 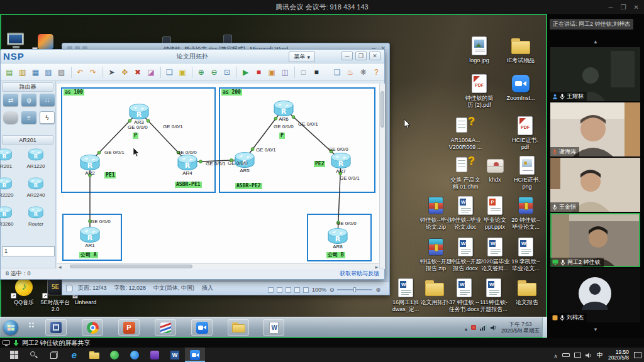 What do you see at coordinates (474, 327) in the screenshot?
I see `tray-security-icon` at bounding box center [474, 327].